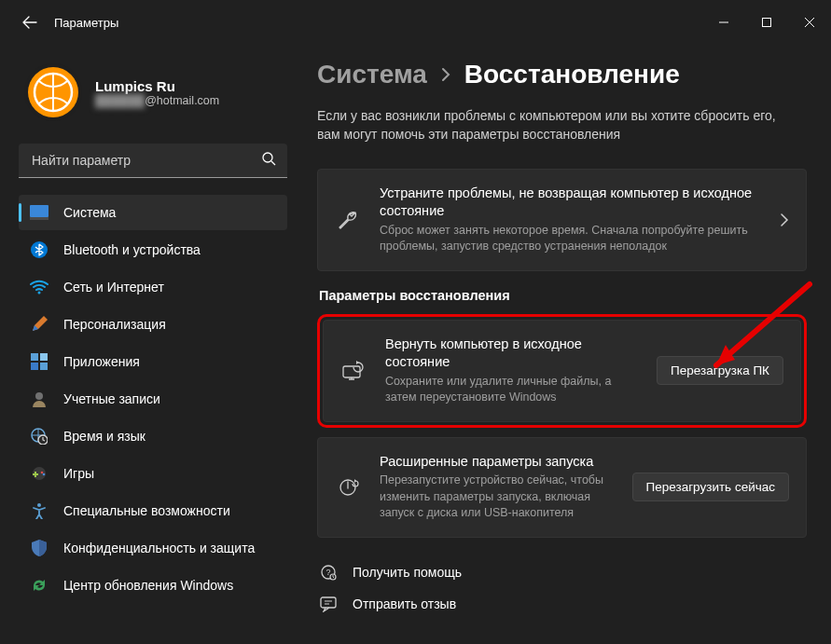 The width and height of the screenshot is (831, 644). Describe the element at coordinates (711, 486) in the screenshot. I see `restart-now-button: Перезагрузить сейчас` at that location.